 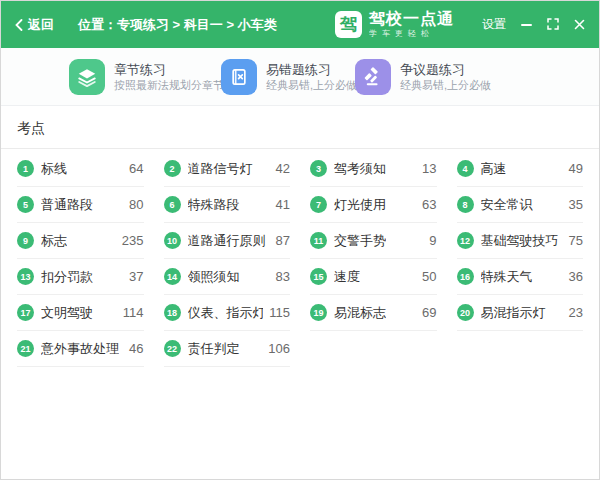 I want to click on window-controls: 设置, so click(x=534, y=25).